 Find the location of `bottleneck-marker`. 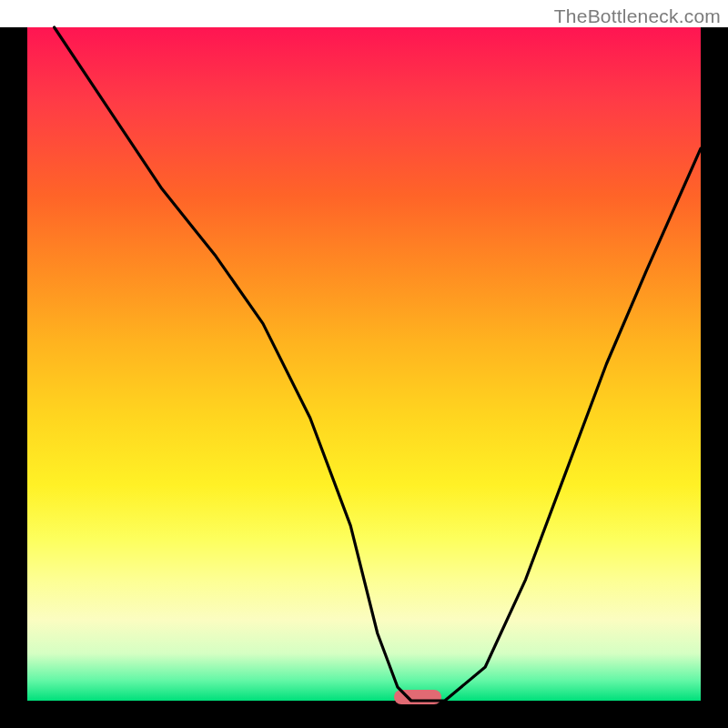

bottleneck-marker is located at coordinates (418, 697).